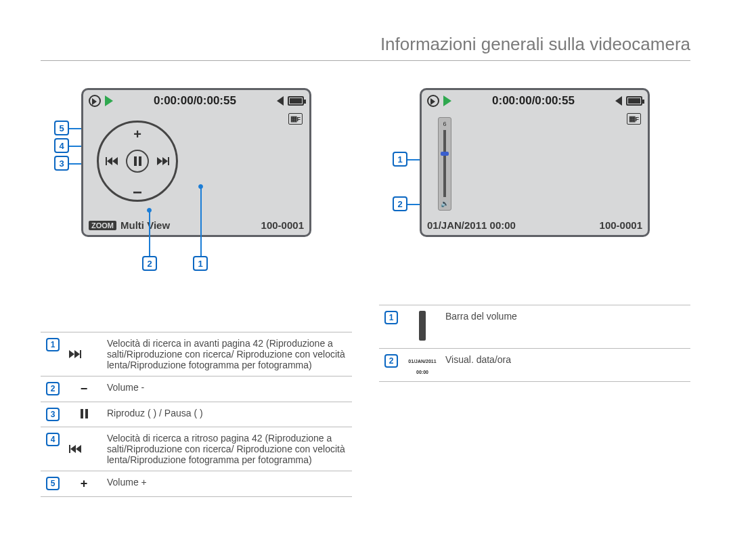 Image resolution: width=731 pixels, height=560 pixels. Describe the element at coordinates (62, 146) in the screenshot. I see `callout-4: 4` at that location.